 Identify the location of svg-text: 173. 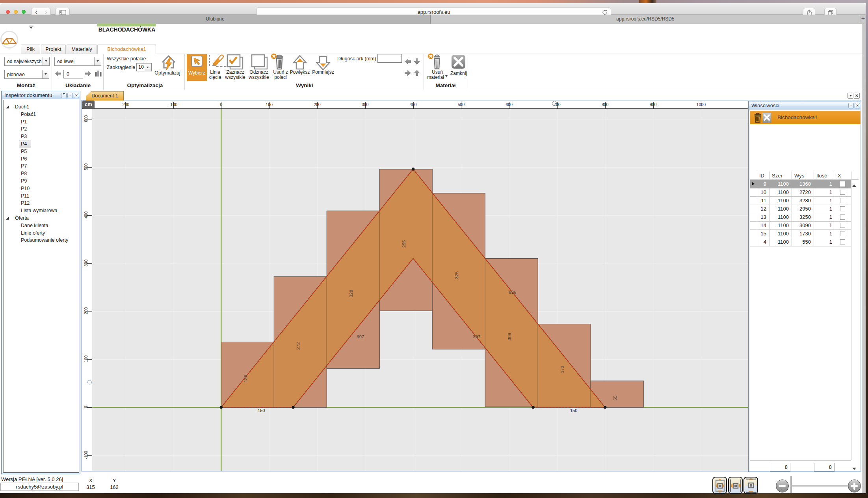
(562, 369).